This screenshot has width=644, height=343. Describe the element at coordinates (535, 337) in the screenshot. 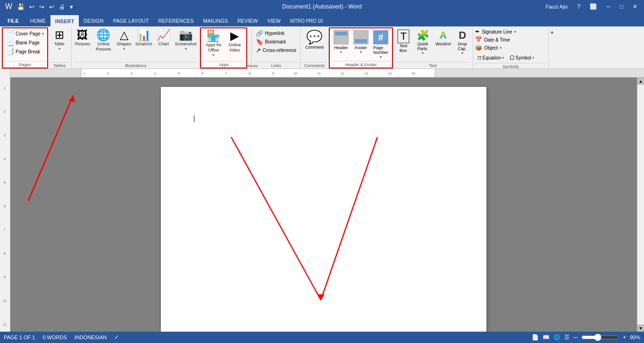

I see `view-print-icon: 📄` at that location.